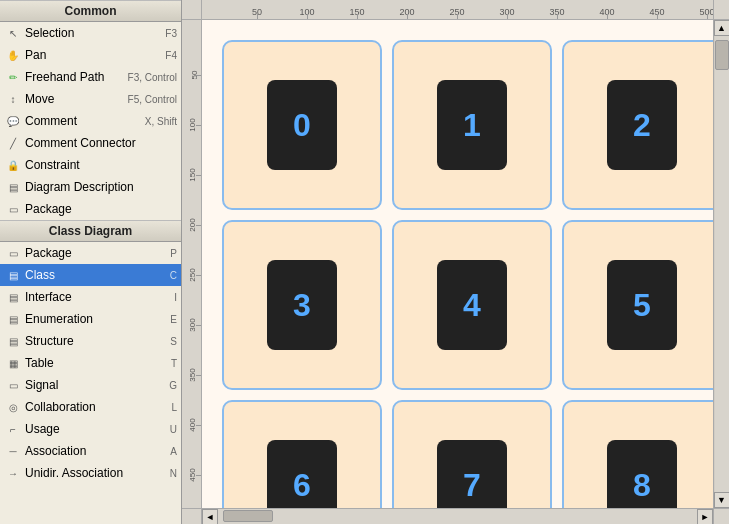  I want to click on sidebar-item-constraint: 🔒Constraint, so click(90, 165).